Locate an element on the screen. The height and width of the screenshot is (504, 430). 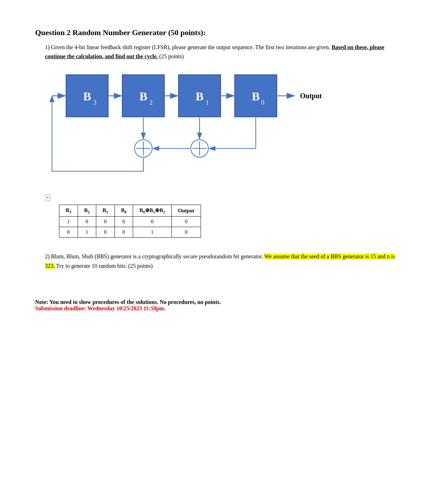
table-header-b2: B2 is located at coordinates (87, 211).